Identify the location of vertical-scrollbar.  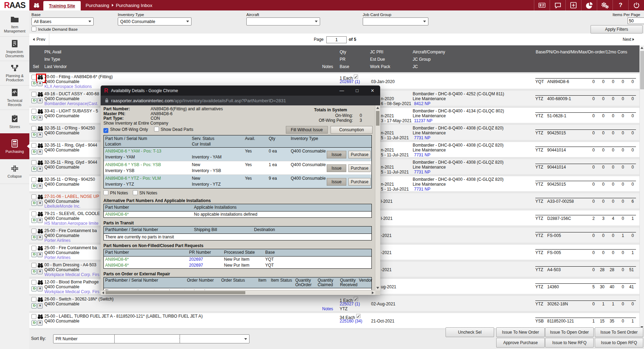
(642, 188).